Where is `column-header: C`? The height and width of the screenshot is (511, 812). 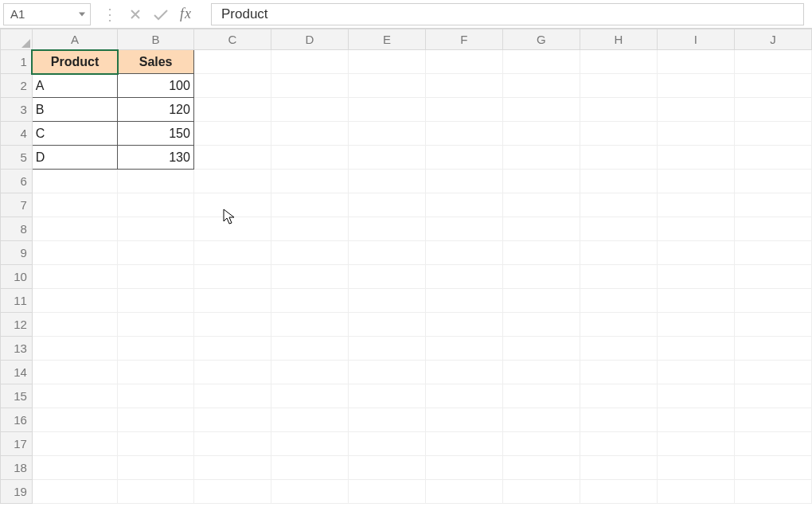
column-header: C is located at coordinates (232, 40).